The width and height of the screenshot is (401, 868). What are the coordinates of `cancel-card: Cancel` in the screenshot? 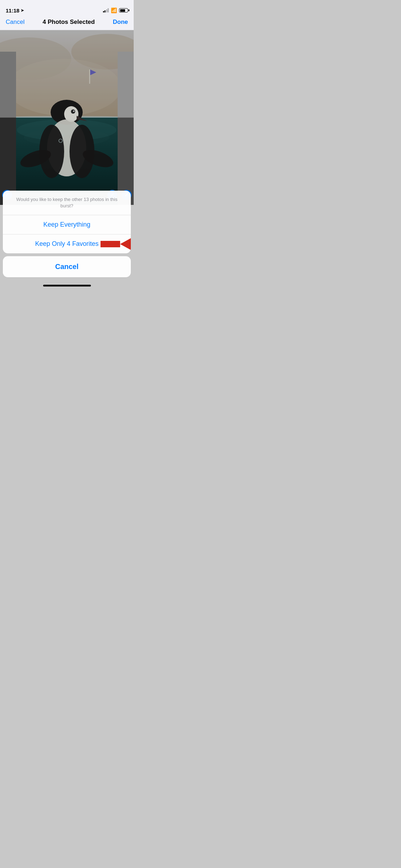 It's located at (67, 267).